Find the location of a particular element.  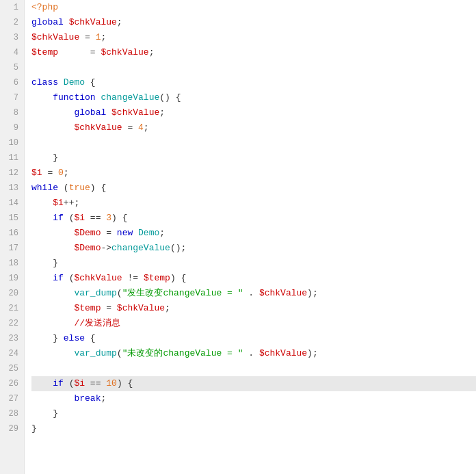

line-num-21: 21 is located at coordinates (12, 308).